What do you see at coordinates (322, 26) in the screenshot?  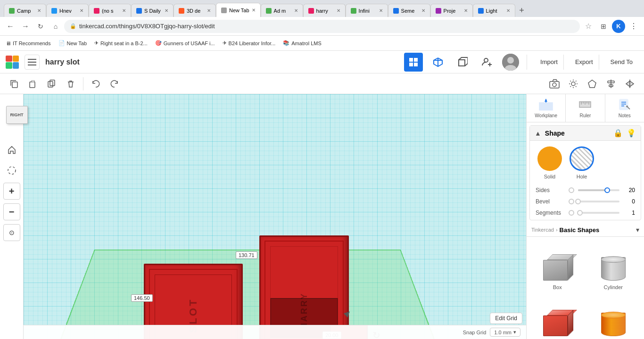 I see `address-bar: 🔒 tinkercad.com/things/0V8X8OTgjqo-harry…` at bounding box center [322, 26].